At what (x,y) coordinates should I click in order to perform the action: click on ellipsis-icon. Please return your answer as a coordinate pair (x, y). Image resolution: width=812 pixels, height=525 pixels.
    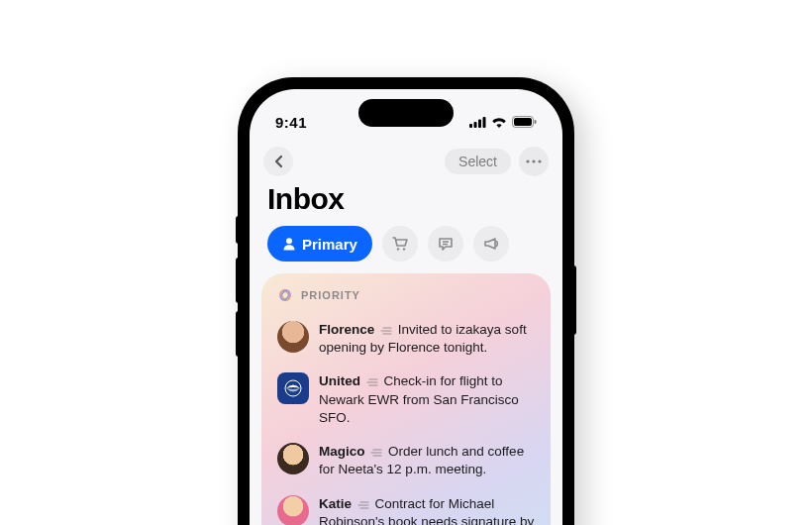
    Looking at the image, I should click on (534, 161).